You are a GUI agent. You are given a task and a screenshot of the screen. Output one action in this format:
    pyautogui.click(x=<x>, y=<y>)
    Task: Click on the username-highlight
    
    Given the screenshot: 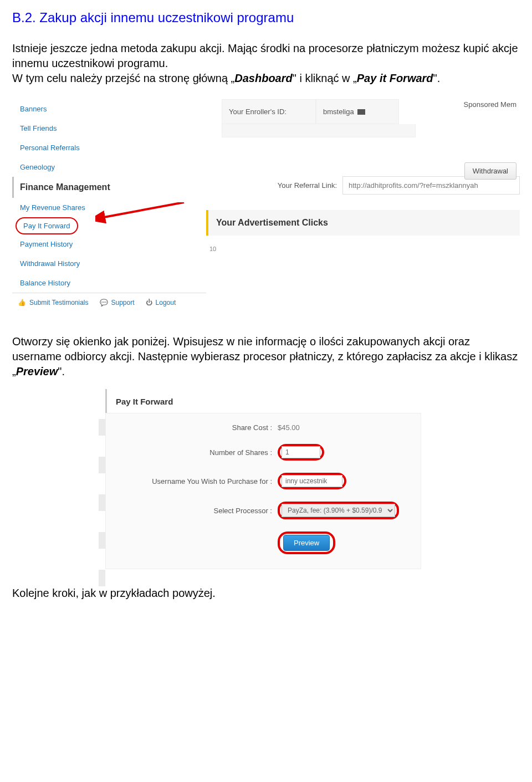 What is the action you would take?
    pyautogui.click(x=312, y=481)
    